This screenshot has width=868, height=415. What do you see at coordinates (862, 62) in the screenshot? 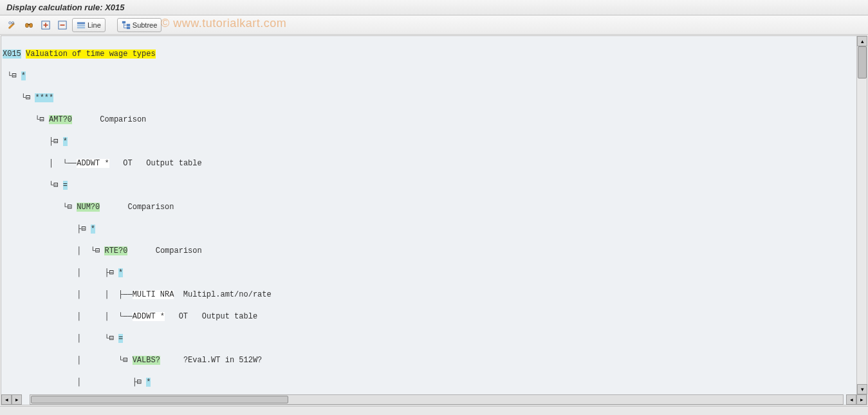
I see `scroll-thumb` at bounding box center [862, 62].